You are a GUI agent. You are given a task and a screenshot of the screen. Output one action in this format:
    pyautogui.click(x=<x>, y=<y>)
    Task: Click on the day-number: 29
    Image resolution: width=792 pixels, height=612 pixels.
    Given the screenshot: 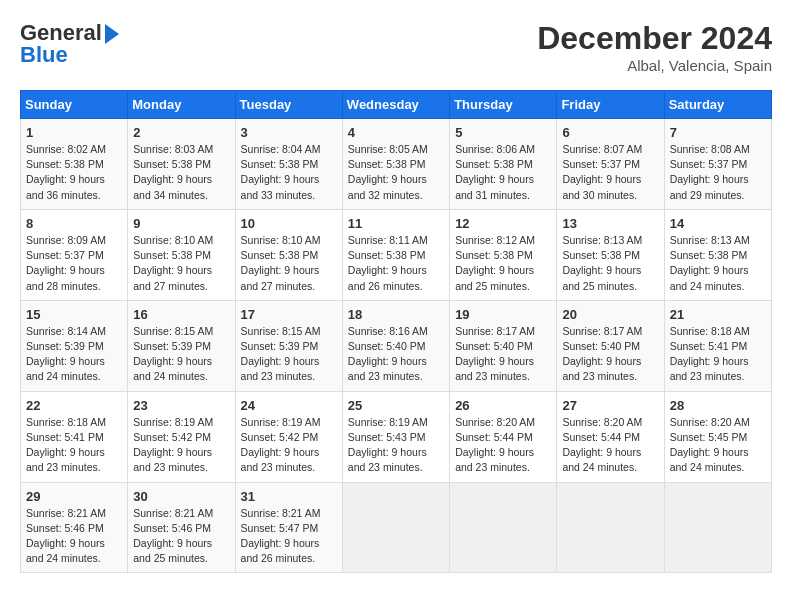 What is the action you would take?
    pyautogui.click(x=74, y=496)
    